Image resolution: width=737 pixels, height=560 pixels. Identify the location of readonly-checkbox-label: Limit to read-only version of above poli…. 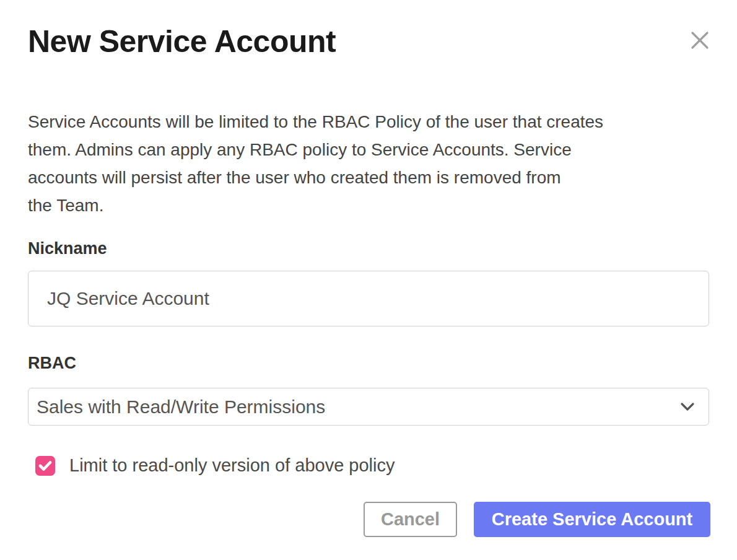
(232, 466).